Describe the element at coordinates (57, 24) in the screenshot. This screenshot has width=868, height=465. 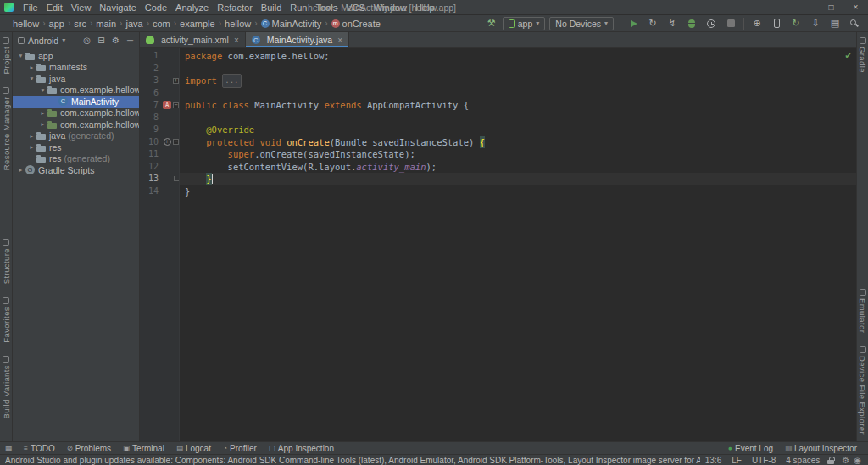
I see `breadcrumb-1-app: app` at that location.